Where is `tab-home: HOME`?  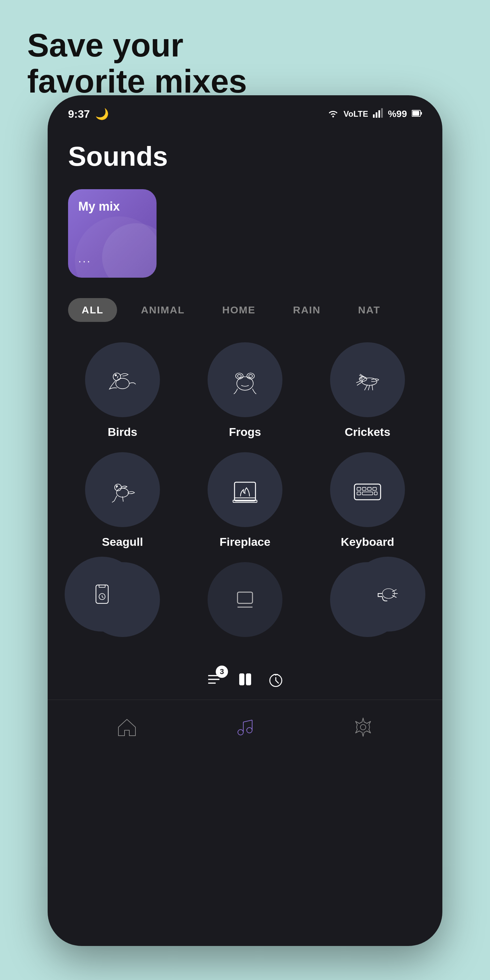
tab-home: HOME is located at coordinates (239, 310).